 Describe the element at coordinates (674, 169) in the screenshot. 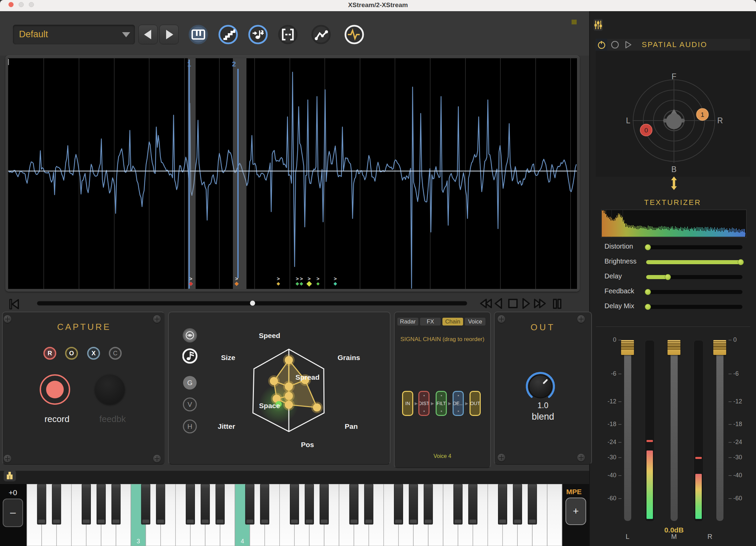

I see `svg-text: B` at that location.